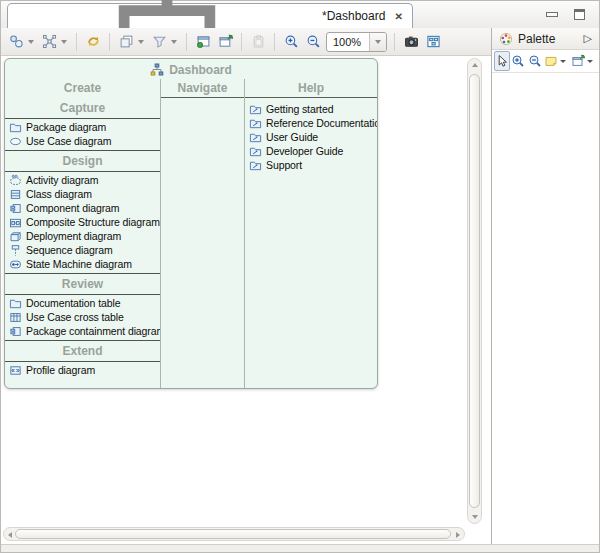  I want to click on clipboard-icon, so click(258, 42).